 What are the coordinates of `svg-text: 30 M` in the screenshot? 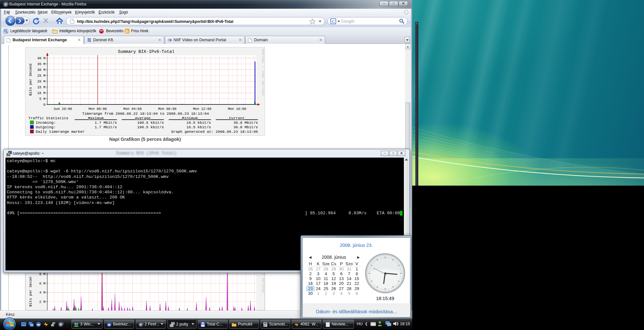 It's located at (41, 70).